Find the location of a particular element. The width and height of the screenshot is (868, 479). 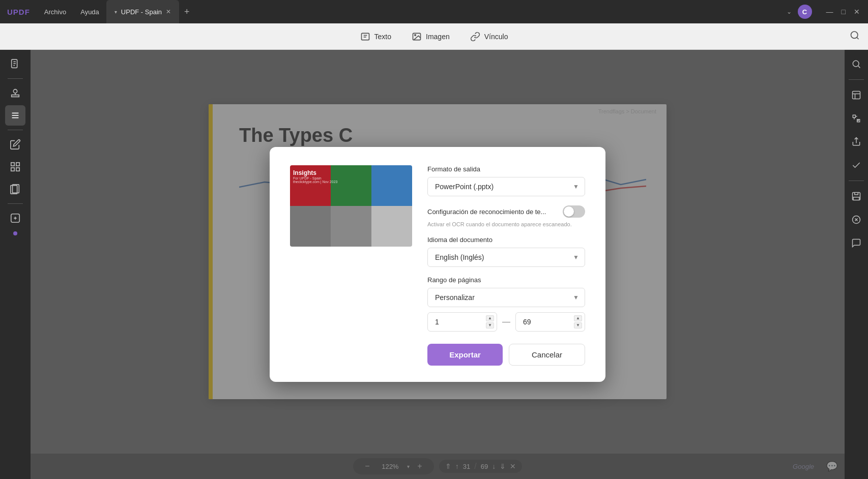

tab-bar: ▾ UPDF - Spain ✕ + is located at coordinates (444, 12).